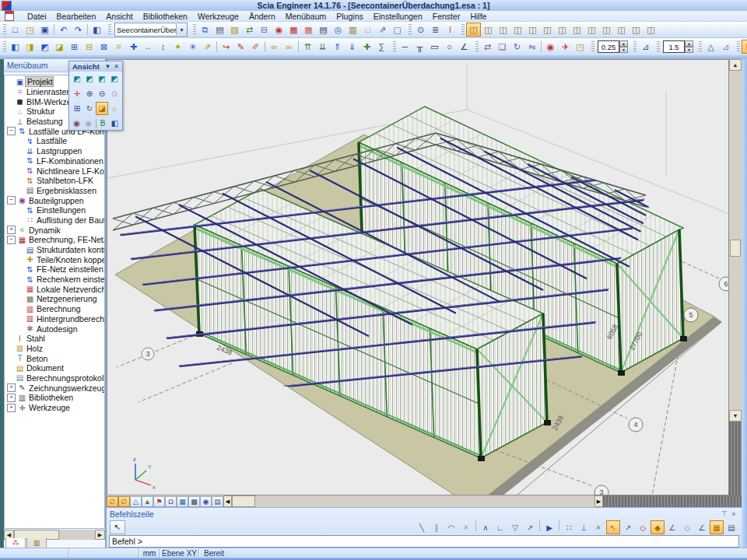 This screenshot has height=560, width=747. What do you see at coordinates (381, 47) in the screenshot?
I see `sum-part-icon: ∑` at bounding box center [381, 47].